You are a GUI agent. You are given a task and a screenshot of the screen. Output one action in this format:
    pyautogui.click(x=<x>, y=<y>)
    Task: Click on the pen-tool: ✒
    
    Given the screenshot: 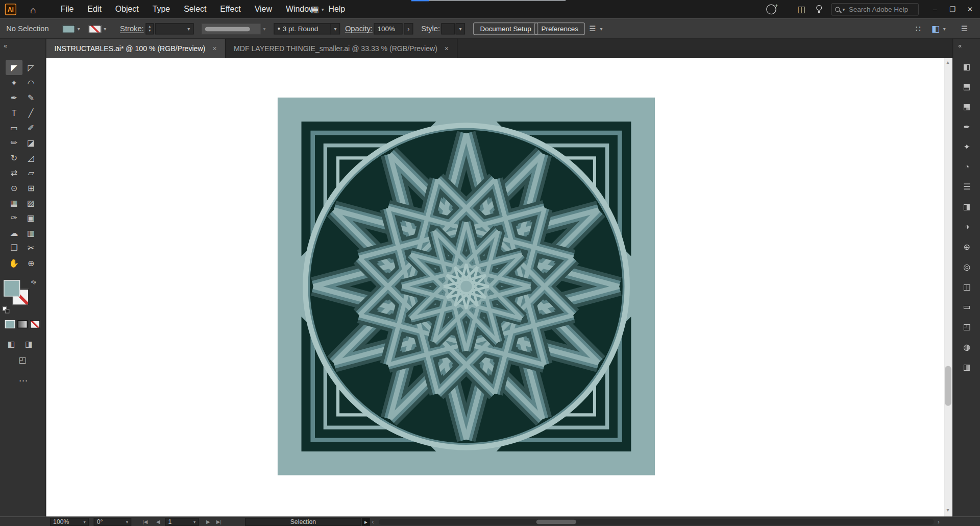 What is the action you would take?
    pyautogui.click(x=14, y=97)
    